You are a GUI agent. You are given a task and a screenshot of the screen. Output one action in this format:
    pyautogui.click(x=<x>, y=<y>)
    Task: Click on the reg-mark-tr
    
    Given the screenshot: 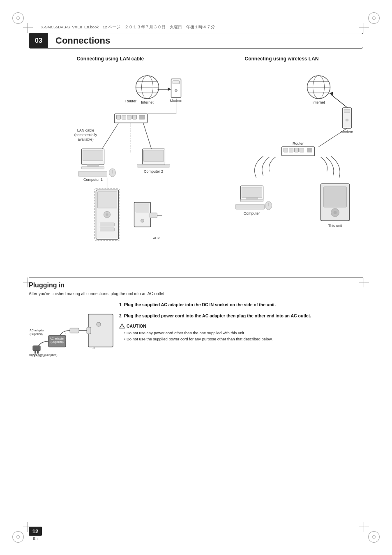 What is the action you would take?
    pyautogui.click(x=374, y=18)
    